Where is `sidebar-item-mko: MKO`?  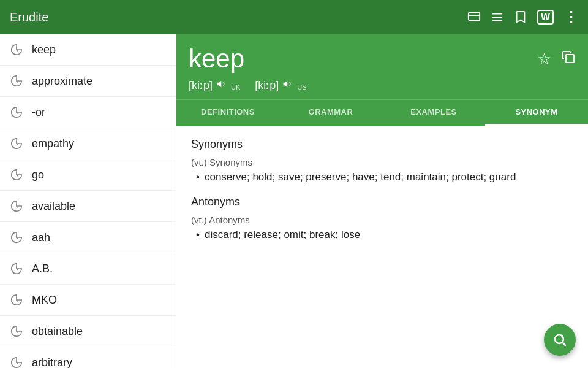
sidebar-item-mko: MKO is located at coordinates (88, 301).